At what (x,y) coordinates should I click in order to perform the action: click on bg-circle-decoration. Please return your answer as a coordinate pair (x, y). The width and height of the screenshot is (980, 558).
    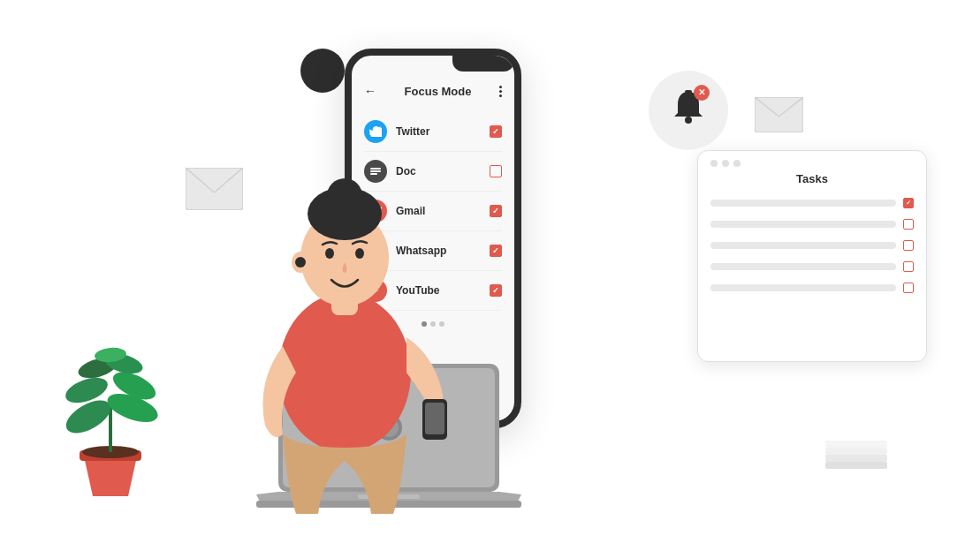
    Looking at the image, I should click on (323, 71).